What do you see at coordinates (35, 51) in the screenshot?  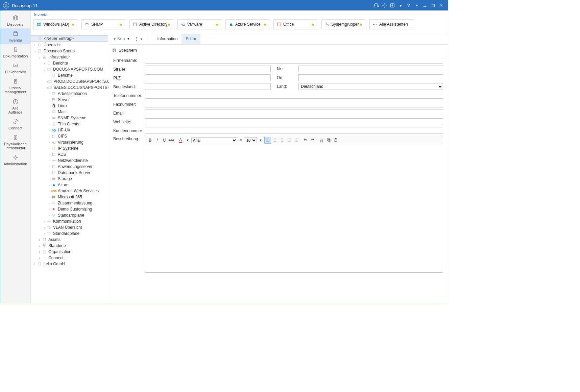 I see `collapse-icon: ⌄` at bounding box center [35, 51].